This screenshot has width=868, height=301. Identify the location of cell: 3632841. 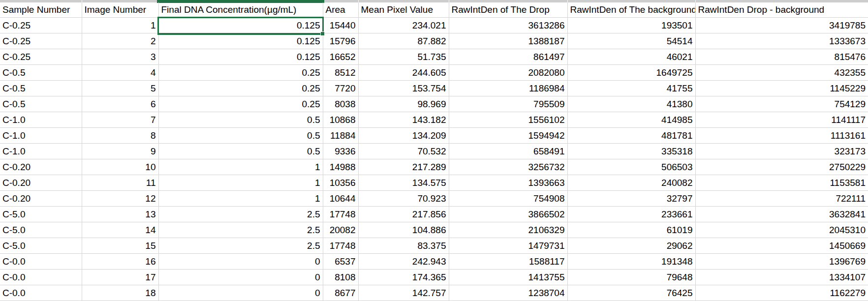
(781, 214).